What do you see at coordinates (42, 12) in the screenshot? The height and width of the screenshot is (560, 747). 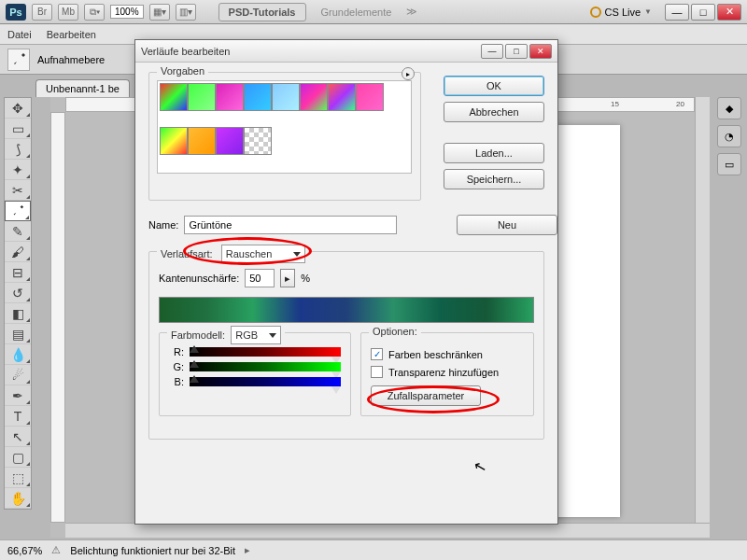 I see `bridge-icon: Br` at bounding box center [42, 12].